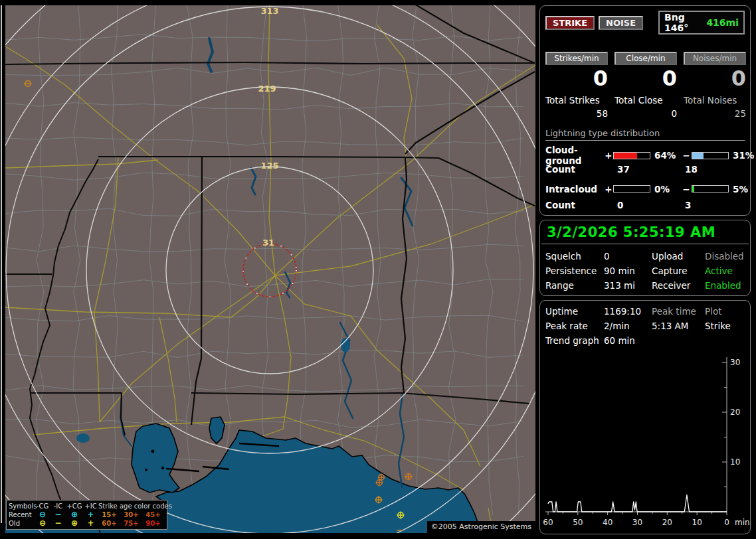 This screenshot has height=539, width=756. I want to click on bearing-label: Bng 146°, so click(682, 23).